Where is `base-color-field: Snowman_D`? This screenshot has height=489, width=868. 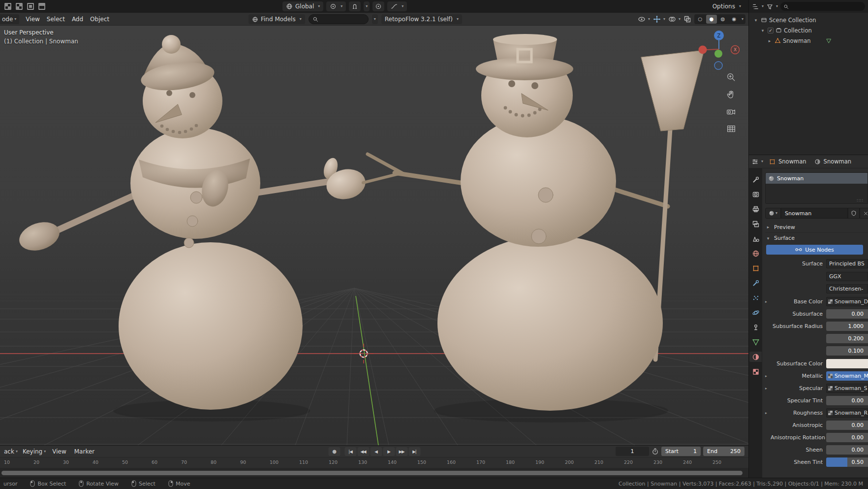 base-color-field: Snowman_D is located at coordinates (847, 301).